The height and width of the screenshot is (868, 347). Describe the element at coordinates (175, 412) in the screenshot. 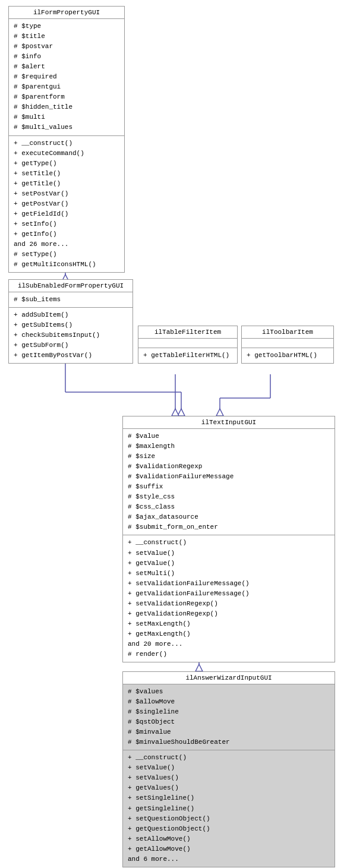

I see `arrowhead-table-to-text` at that location.